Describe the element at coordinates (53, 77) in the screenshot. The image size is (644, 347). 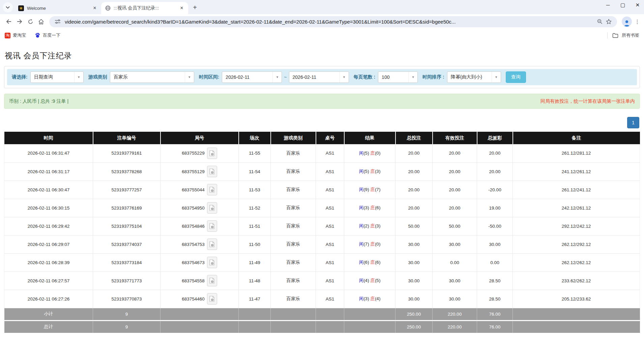
I see `query-type-value: 日期查询` at that location.